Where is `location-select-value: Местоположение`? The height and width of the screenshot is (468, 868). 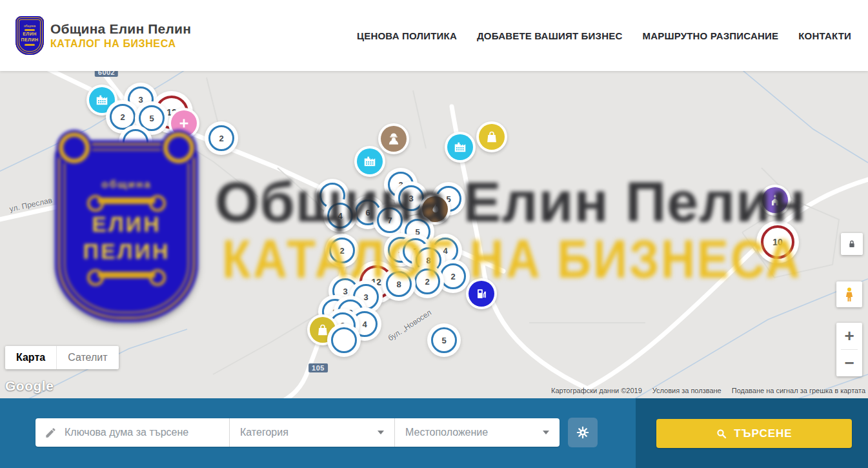 location-select-value: Местоположение is located at coordinates (474, 432).